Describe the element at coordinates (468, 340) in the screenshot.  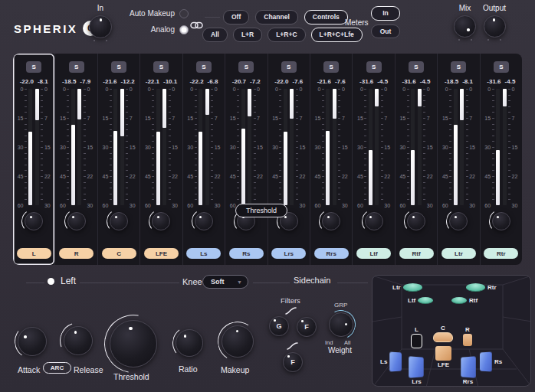
I see `speaker-r` at that location.